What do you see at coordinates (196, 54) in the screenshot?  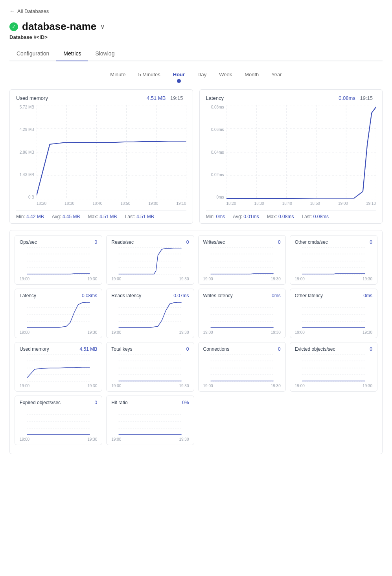 I see `tabs-nav: Configuration Metrics Slowlog` at bounding box center [196, 54].